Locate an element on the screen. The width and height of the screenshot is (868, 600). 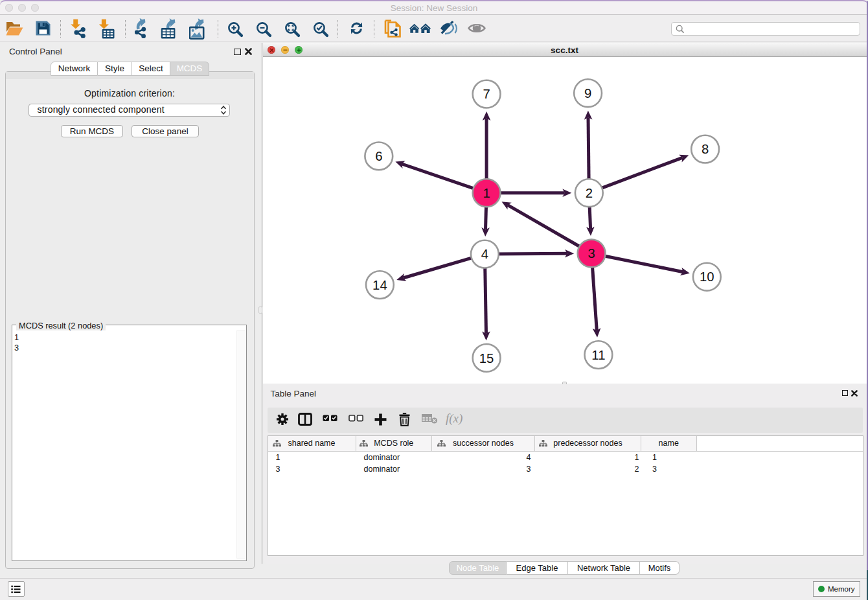
svg-text: 9 is located at coordinates (587, 93).